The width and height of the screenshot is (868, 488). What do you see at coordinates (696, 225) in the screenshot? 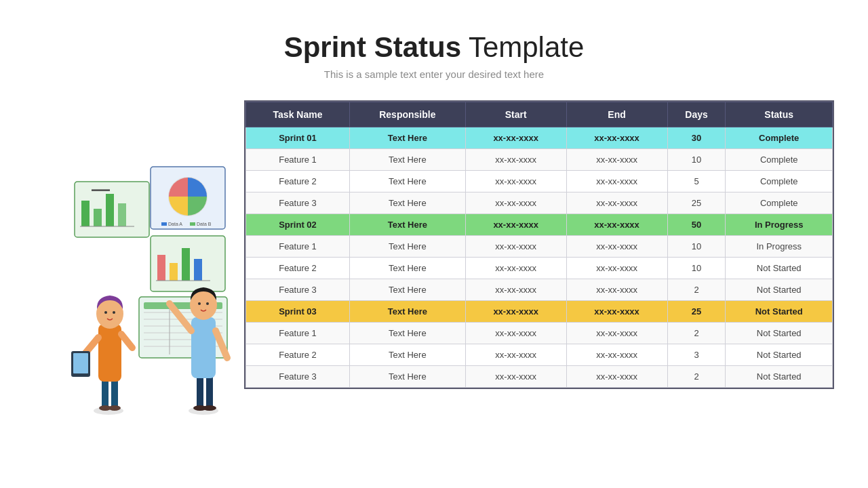
I see `cell-4-4: 50` at bounding box center [696, 225].